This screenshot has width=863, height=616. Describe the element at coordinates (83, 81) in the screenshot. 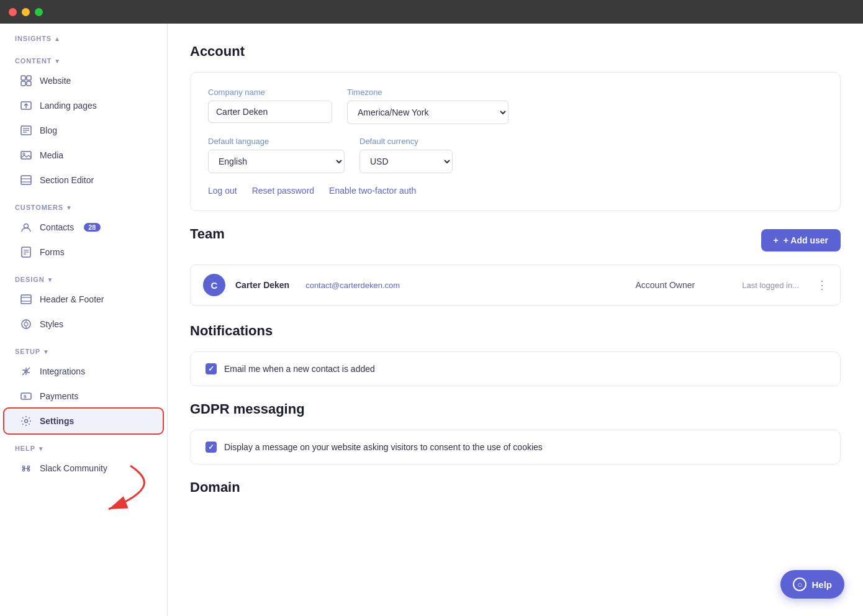

I see `sidebar-item-website: Website` at that location.